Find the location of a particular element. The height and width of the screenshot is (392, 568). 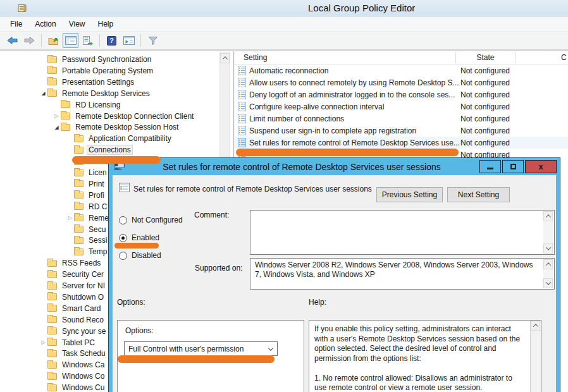

close-icon: x is located at coordinates (541, 167).